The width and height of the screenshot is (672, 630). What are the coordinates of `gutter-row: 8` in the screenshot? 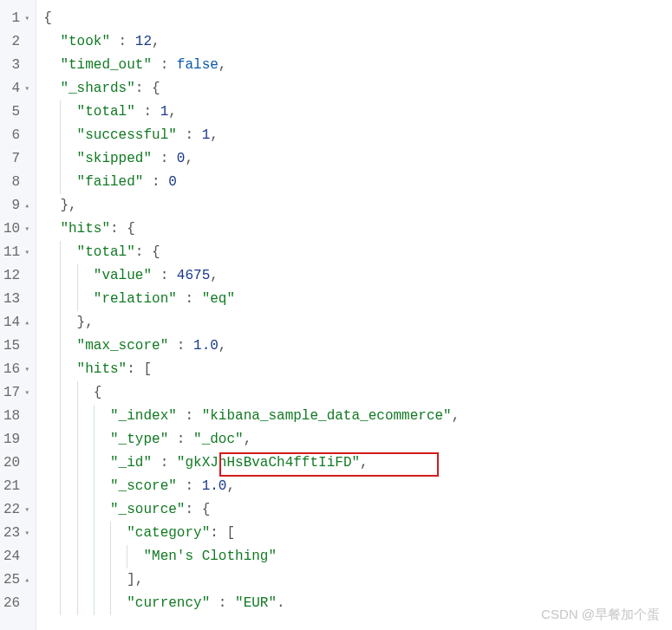 It's located at (19, 182).